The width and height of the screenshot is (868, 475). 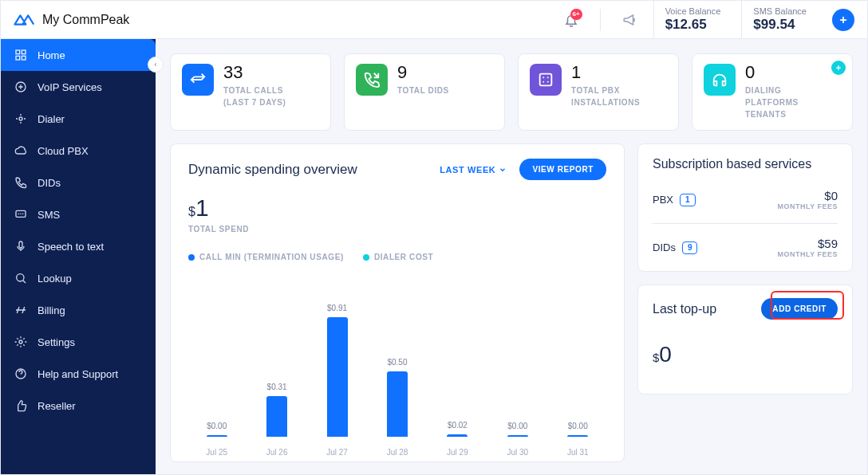 What do you see at coordinates (70, 88) in the screenshot?
I see `sidebar-item-label: VoIP Services` at bounding box center [70, 88].